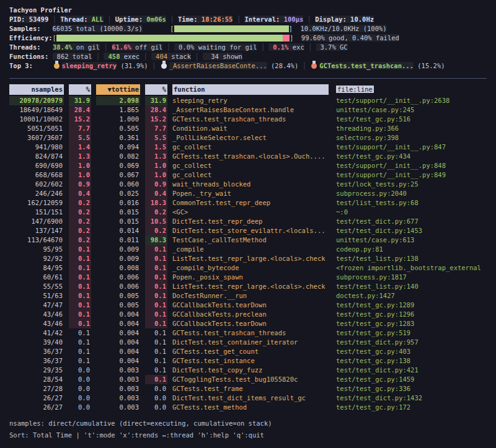 The width and height of the screenshot is (496, 448). I want to click on nsamples-cell: 26/27, so click(37, 398).